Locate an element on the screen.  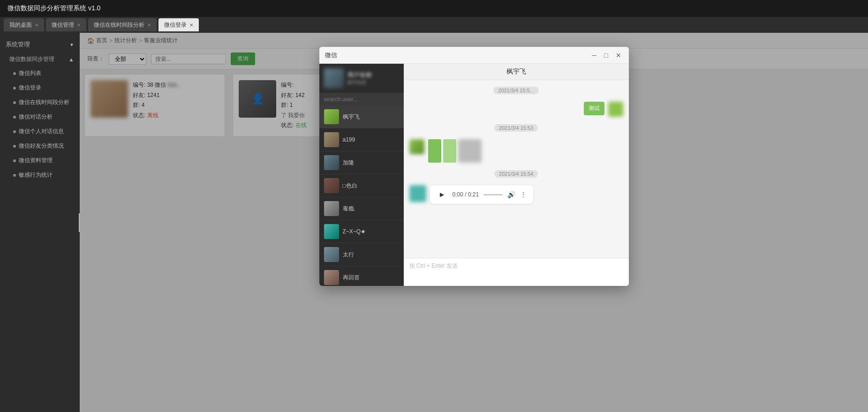
sidebar-item-wechat-personal-label: 微信个人对话信息 is located at coordinates (41, 131).